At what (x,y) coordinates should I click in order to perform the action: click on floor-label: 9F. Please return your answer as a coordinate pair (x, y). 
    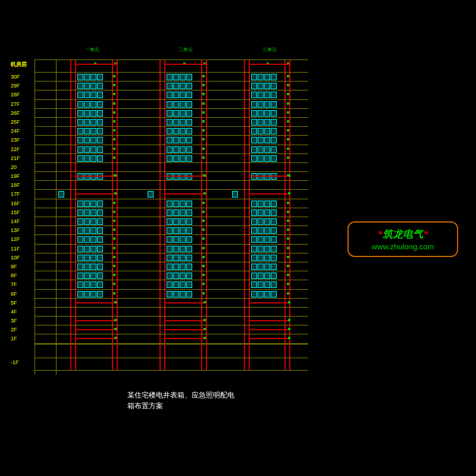
    Looking at the image, I should click on (21, 267).